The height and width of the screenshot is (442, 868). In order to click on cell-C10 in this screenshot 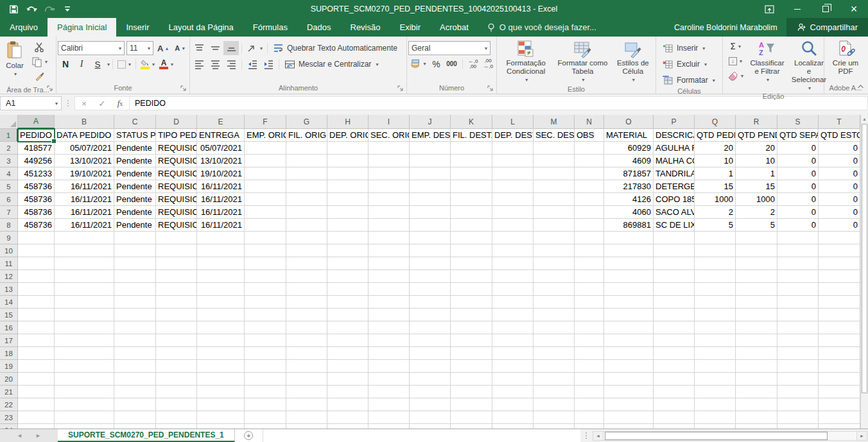, I will do `click(135, 251)`.